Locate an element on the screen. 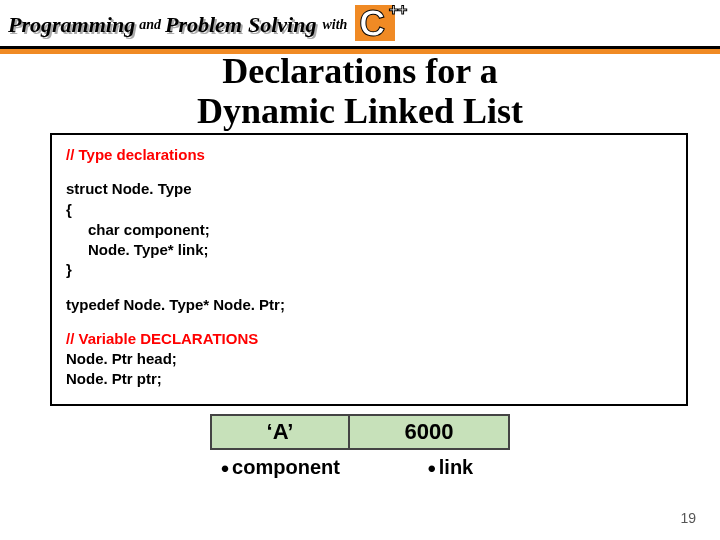  code-brace-close: } is located at coordinates (369, 270).